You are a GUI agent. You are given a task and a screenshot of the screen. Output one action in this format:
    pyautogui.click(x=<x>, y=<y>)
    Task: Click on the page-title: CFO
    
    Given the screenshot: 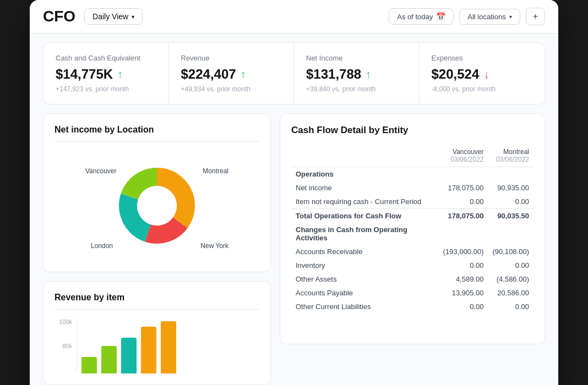 What is the action you would take?
    pyautogui.click(x=59, y=16)
    